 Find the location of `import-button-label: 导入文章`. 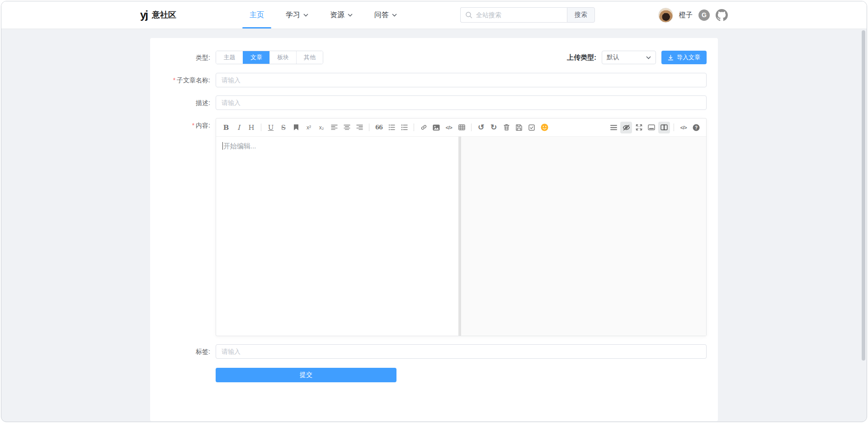

import-button-label: 导入文章 is located at coordinates (689, 57).